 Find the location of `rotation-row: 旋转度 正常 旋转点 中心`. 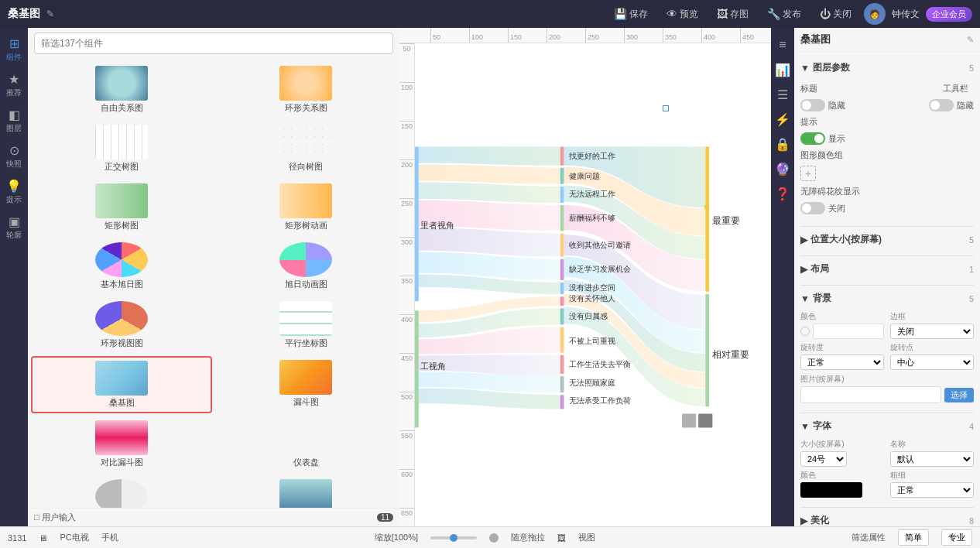

rotation-row: 旋转度 正常 旋转点 中心 is located at coordinates (887, 356).